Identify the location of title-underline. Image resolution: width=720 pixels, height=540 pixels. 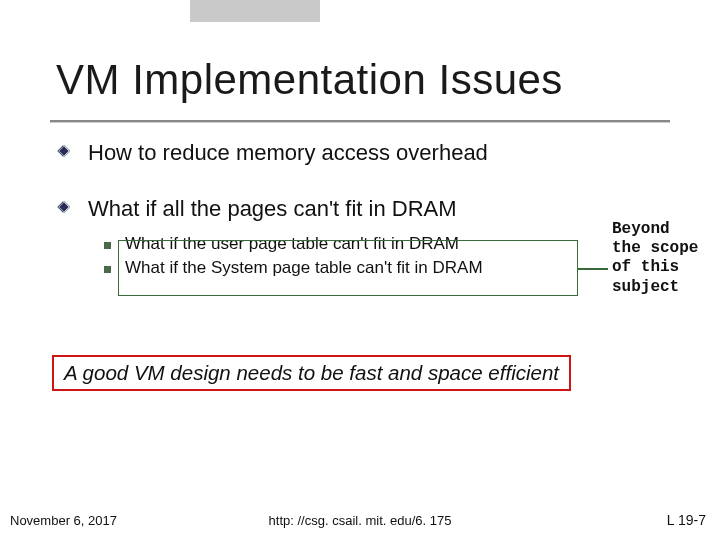
(360, 121).